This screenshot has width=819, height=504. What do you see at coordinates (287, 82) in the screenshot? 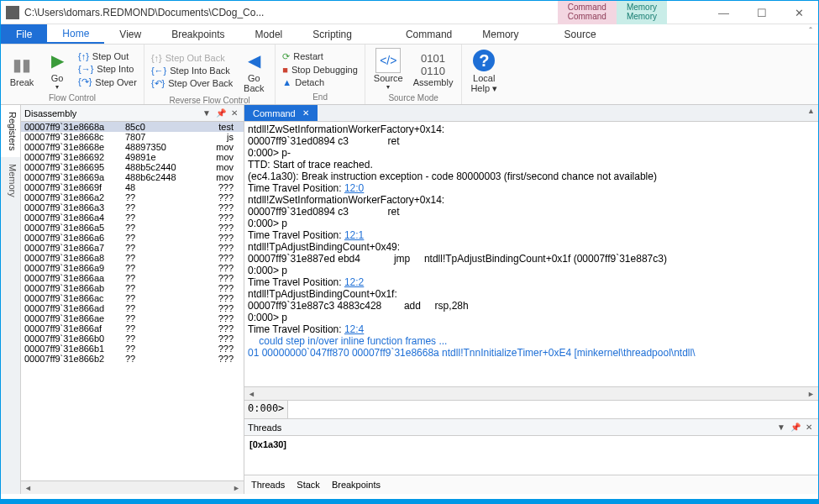
I see `detach-icon: ▲` at bounding box center [287, 82].